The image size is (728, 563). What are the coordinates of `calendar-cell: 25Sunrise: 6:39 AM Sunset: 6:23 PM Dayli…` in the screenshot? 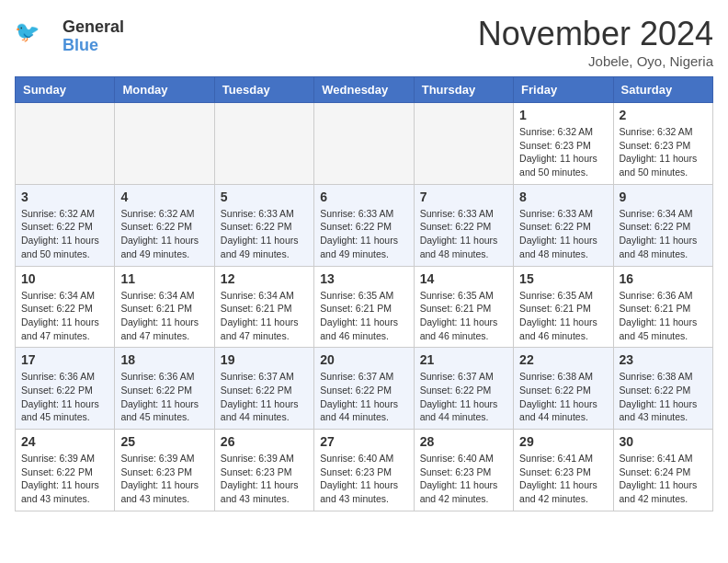 It's located at (165, 471).